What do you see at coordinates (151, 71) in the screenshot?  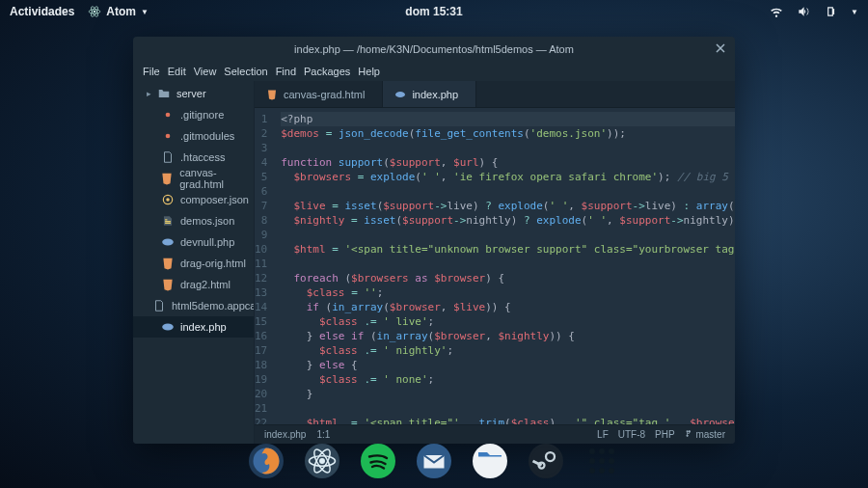 I see `menu-file: File` at bounding box center [151, 71].